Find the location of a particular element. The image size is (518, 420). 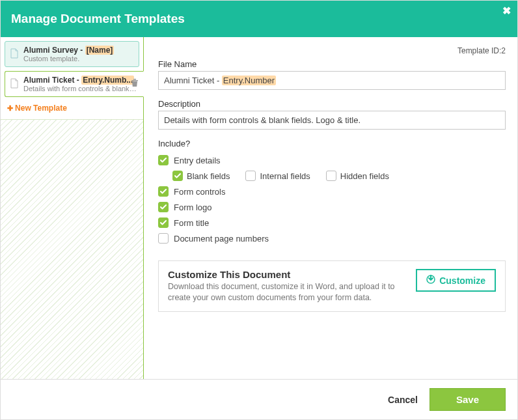

template-item-sub: Details with form controls & blank fie..… is located at coordinates (81, 89).